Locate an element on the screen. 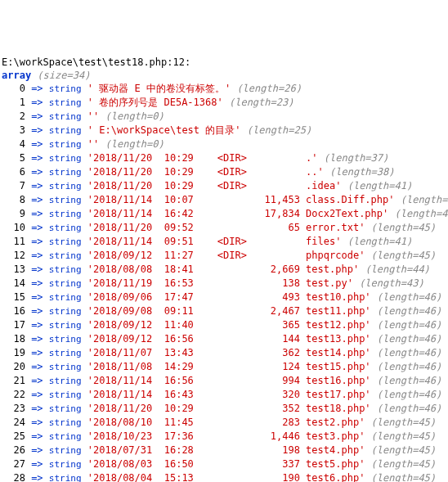  string-value: '2018/11/20 10:29 352 test18.php' is located at coordinates (229, 408).